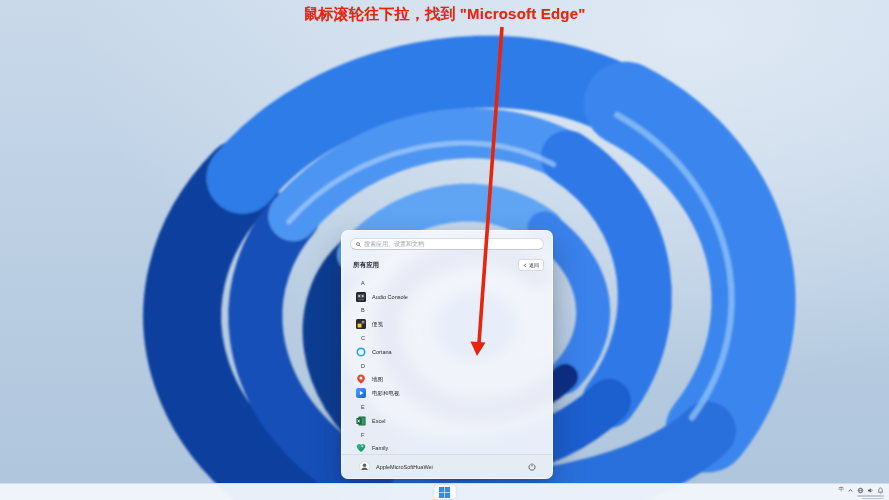 Image resolution: width=889 pixels, height=500 pixels. Describe the element at coordinates (447, 297) in the screenshot. I see `app-row-audio-console: Audio Console` at that location.